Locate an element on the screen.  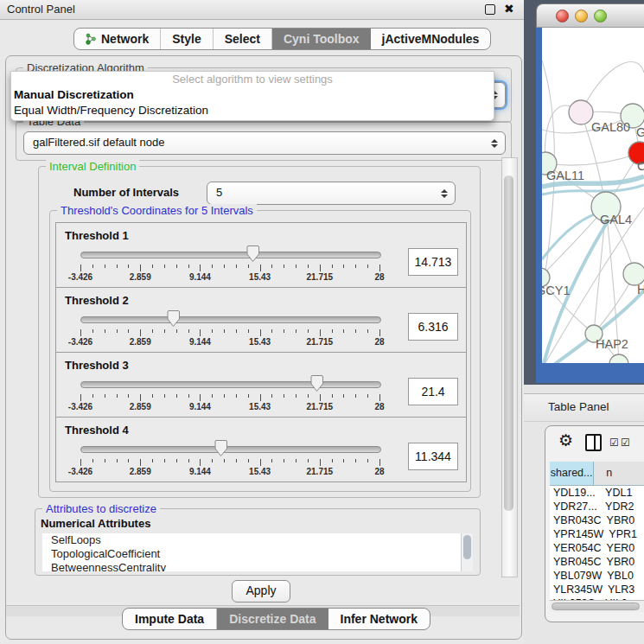
apply-button: Apply is located at coordinates (261, 591).